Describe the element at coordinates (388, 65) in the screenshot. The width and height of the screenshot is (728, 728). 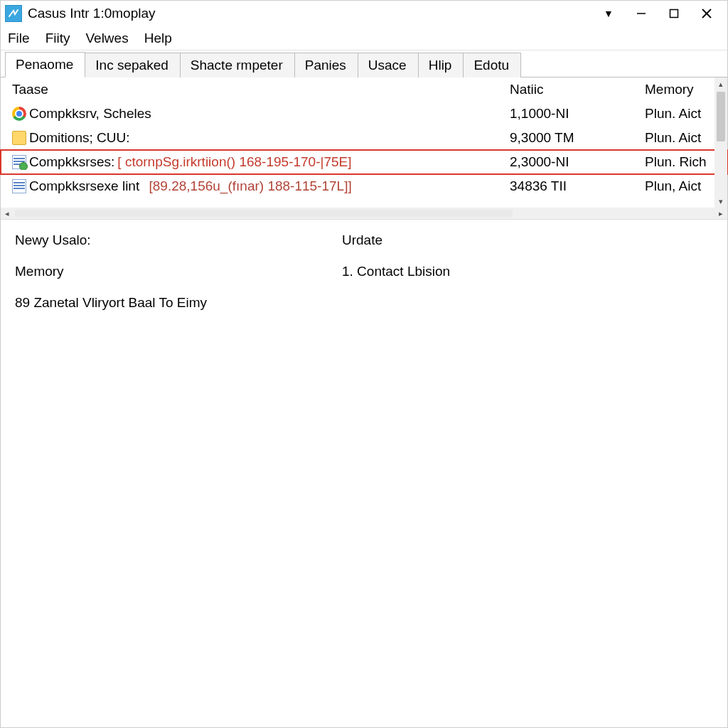
I see `tab-usace: Usace` at that location.